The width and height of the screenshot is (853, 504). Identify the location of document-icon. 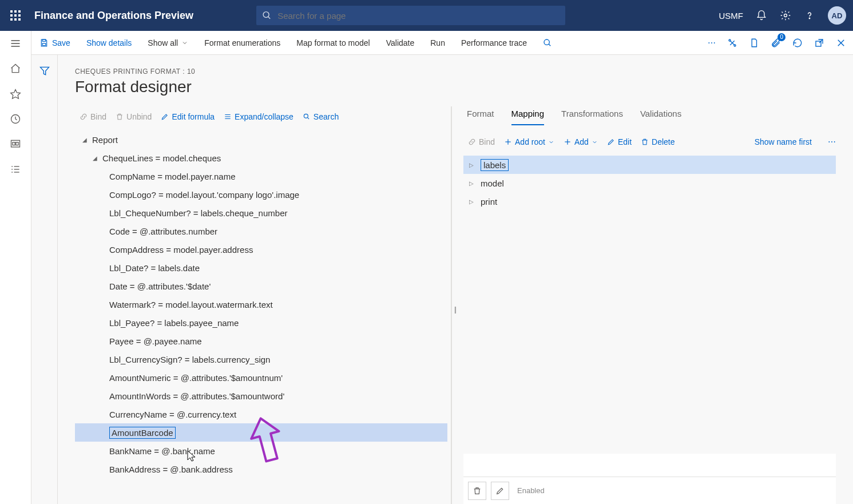
(754, 43).